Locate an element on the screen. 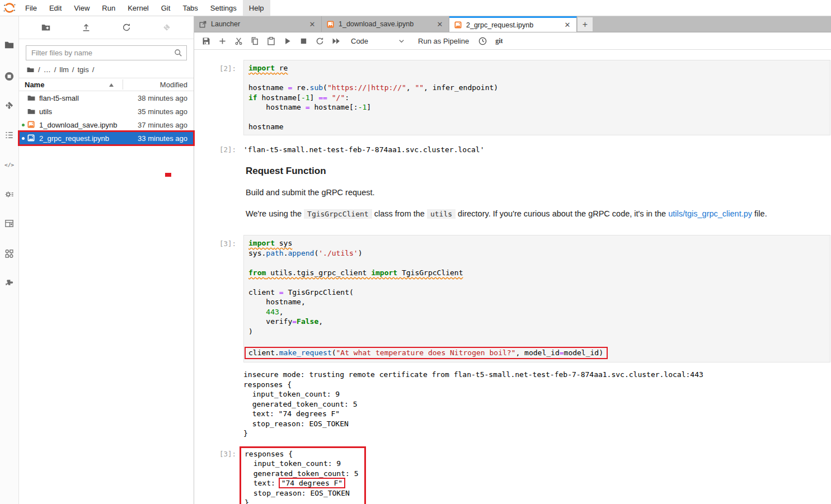  execution-prompt: [2]: is located at coordinates (219, 67).